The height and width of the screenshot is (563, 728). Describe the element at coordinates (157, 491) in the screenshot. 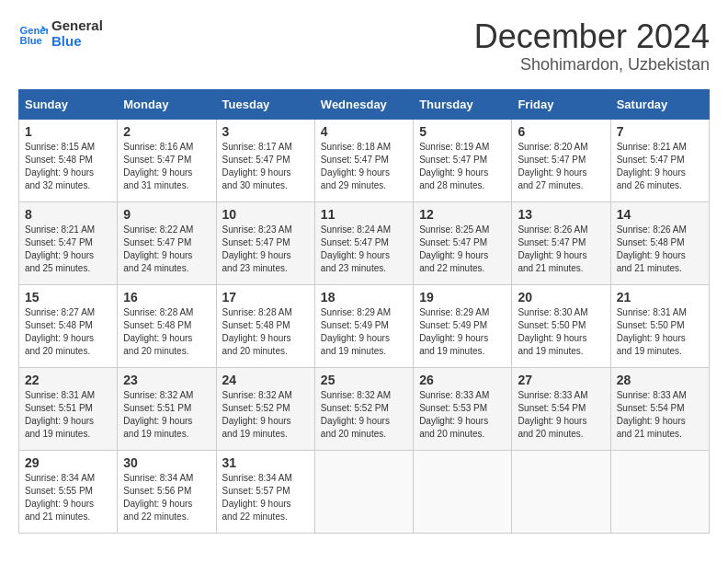

I see `sunset-label: Sunset: 5:56 PM` at that location.